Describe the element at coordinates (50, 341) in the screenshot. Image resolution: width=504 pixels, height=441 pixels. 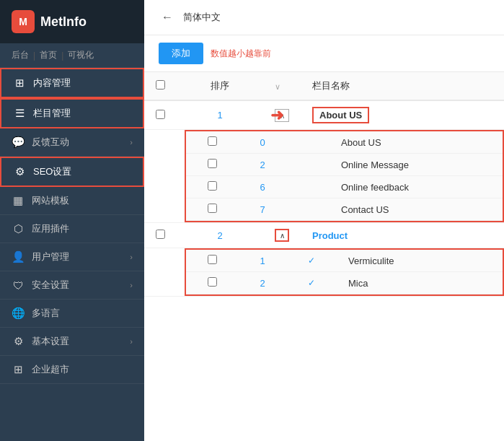
I see `sidebar-item-label: 基本设置` at that location.